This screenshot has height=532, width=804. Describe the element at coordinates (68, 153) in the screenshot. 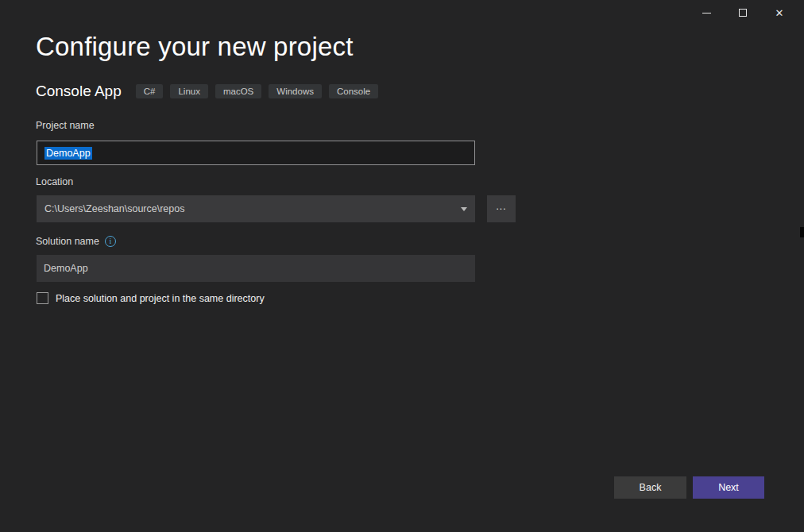

I see `project-name-value: DemoApp` at that location.